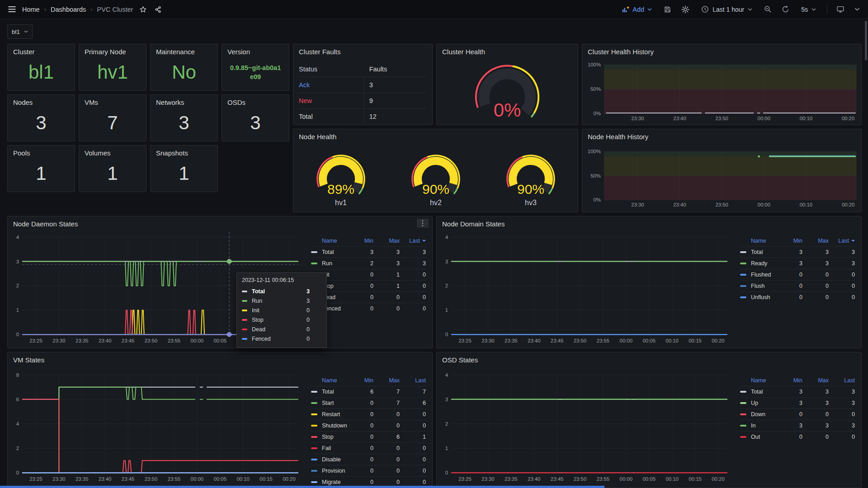  What do you see at coordinates (335, 392) in the screenshot?
I see `series-name: Total` at bounding box center [335, 392].